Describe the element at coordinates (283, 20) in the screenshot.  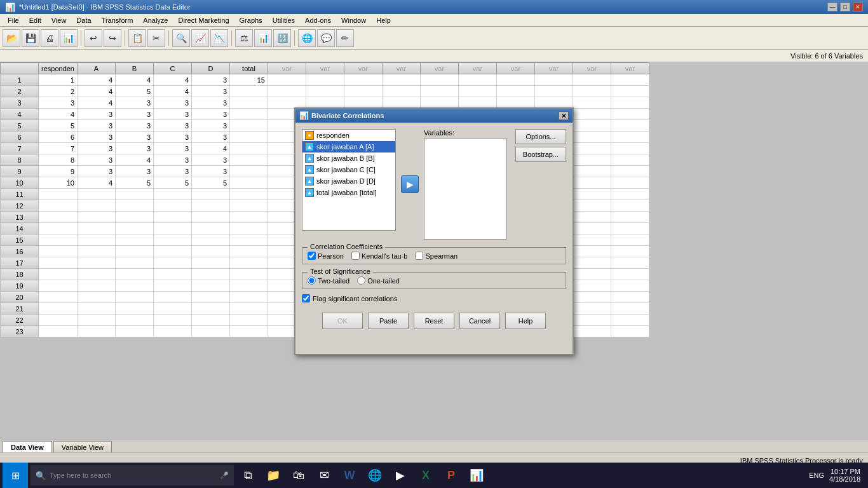
I see `menu-utilities: Utilities` at that location.